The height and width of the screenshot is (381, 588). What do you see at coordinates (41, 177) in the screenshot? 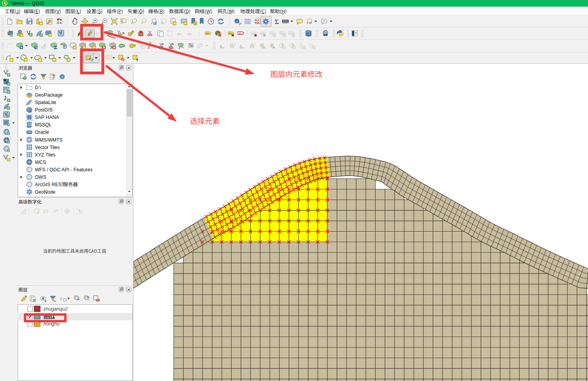
I see `svg-text: OWS` at bounding box center [41, 177].